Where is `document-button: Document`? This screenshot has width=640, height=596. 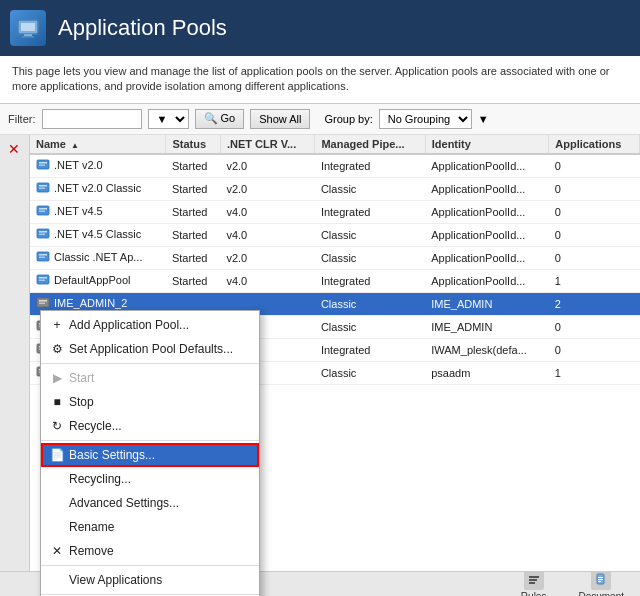 document-button: Document is located at coordinates (601, 582).